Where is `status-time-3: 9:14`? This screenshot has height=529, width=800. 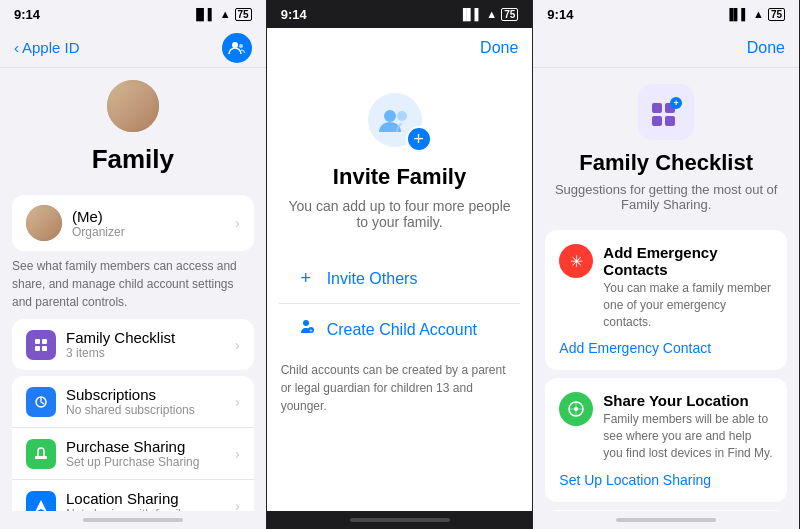
status-time-3: 9:14 is located at coordinates (560, 14).